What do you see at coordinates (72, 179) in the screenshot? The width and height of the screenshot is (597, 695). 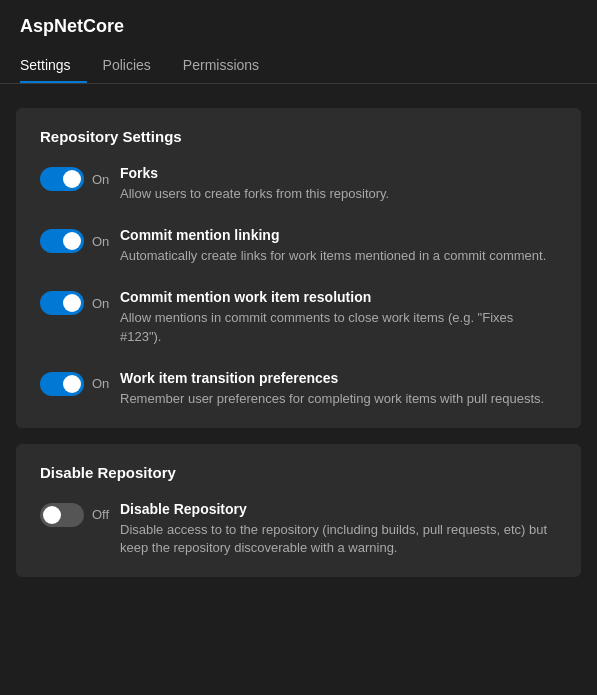 I see `forks-toggle-knob` at bounding box center [72, 179].